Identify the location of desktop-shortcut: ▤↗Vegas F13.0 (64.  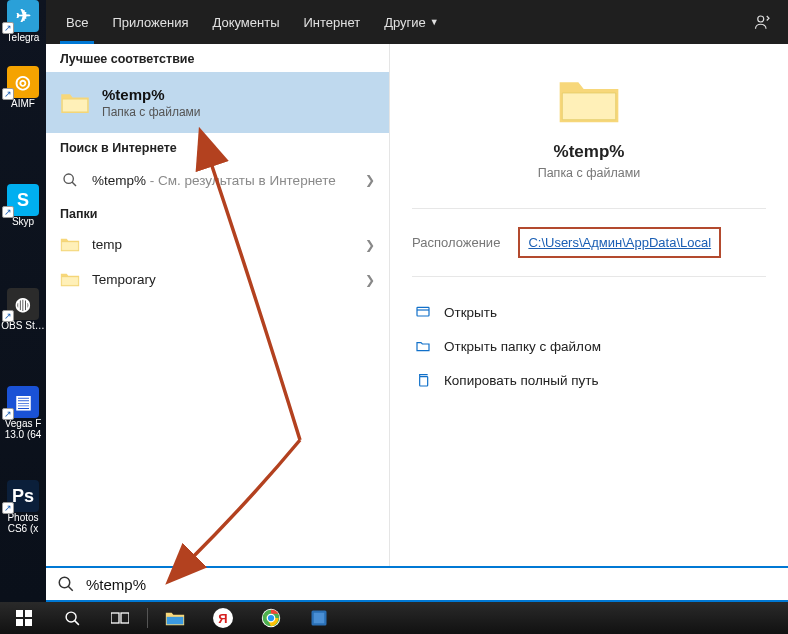
(23, 413).